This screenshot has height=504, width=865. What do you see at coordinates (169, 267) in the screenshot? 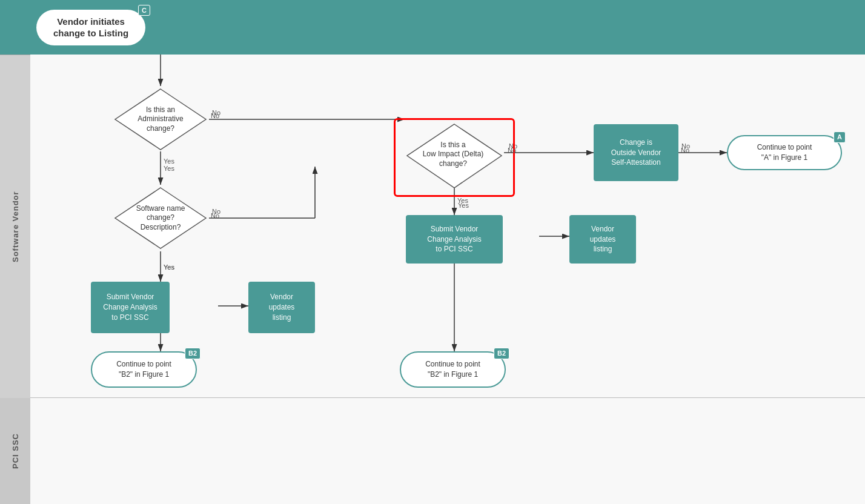
I see `arrow-label-yes2: Yes` at bounding box center [169, 267].